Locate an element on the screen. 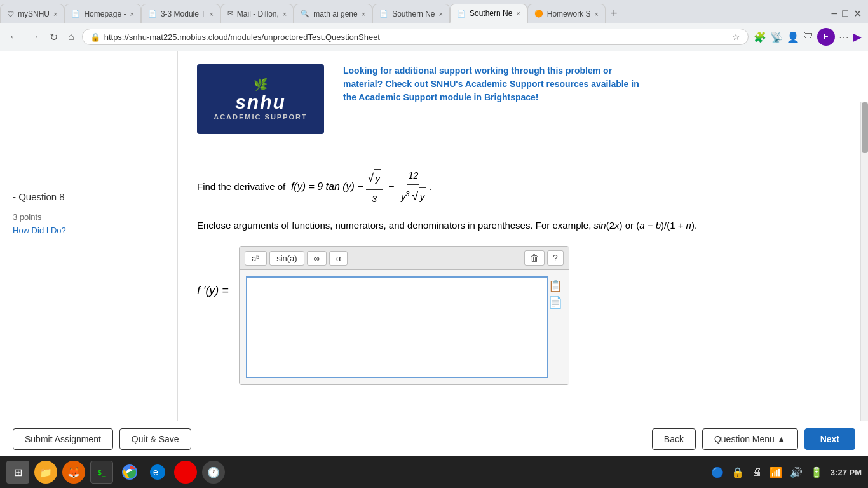  scrollbar-track is located at coordinates (864, 264).